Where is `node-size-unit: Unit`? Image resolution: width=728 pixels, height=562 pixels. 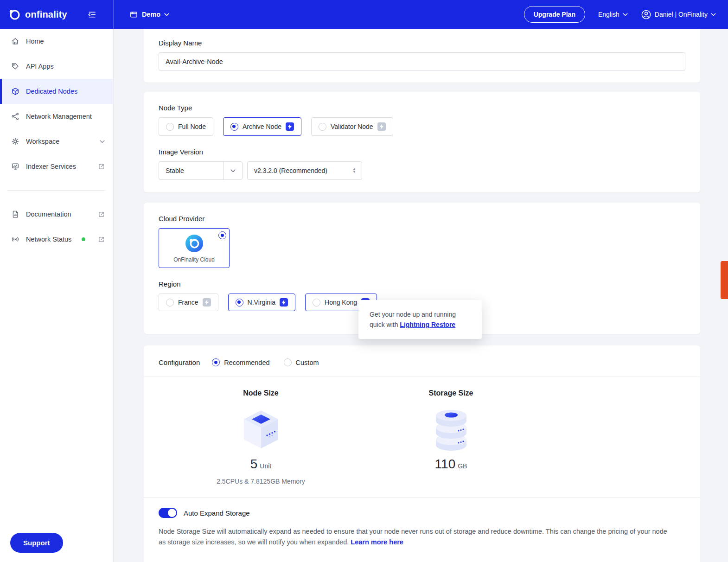
node-size-unit: Unit is located at coordinates (265, 466).